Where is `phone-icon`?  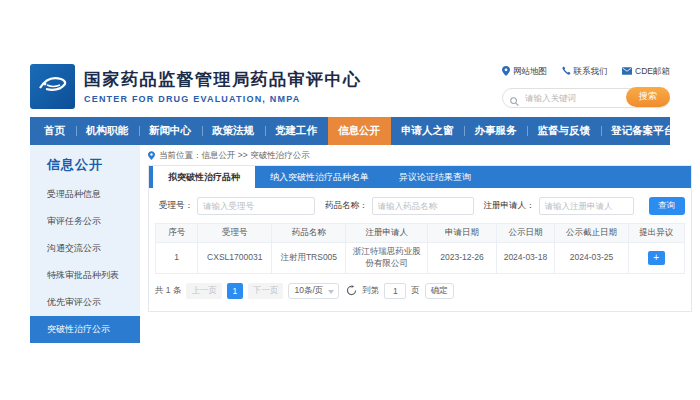 phone-icon is located at coordinates (566, 72).